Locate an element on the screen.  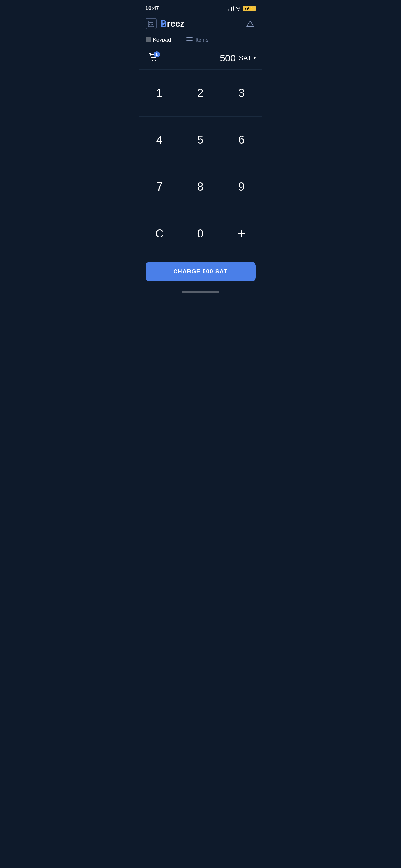
battery-level: 79 is located at coordinates (246, 9).